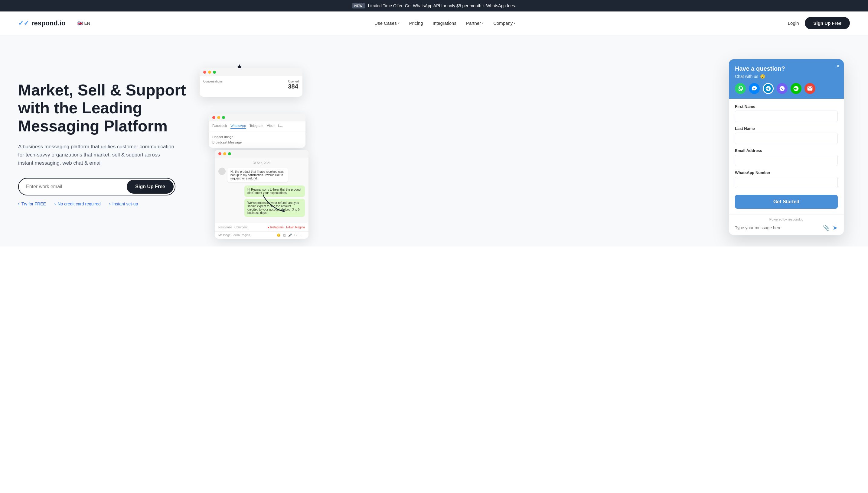  Describe the element at coordinates (386, 23) in the screenshot. I see `nav-use-cases-label: Use Cases` at that location.